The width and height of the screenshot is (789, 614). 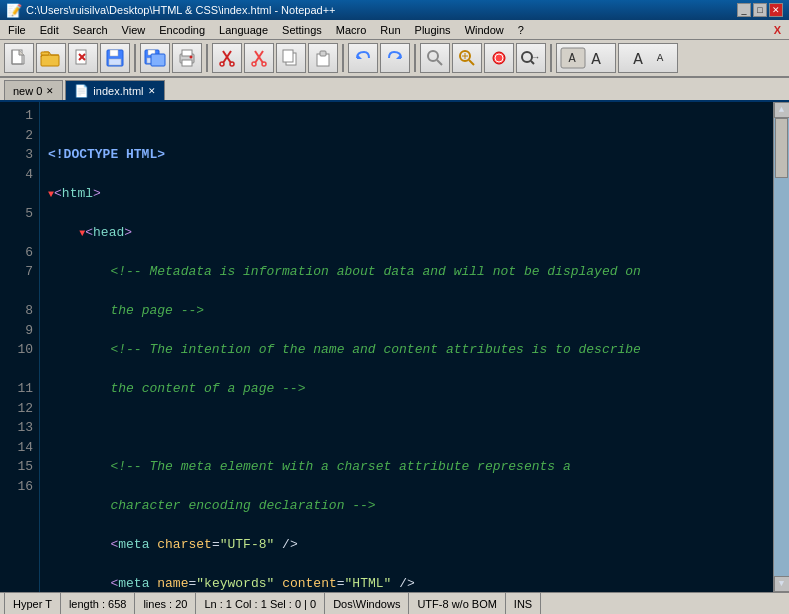 I want to click on menu-help: ?, so click(x=521, y=30).